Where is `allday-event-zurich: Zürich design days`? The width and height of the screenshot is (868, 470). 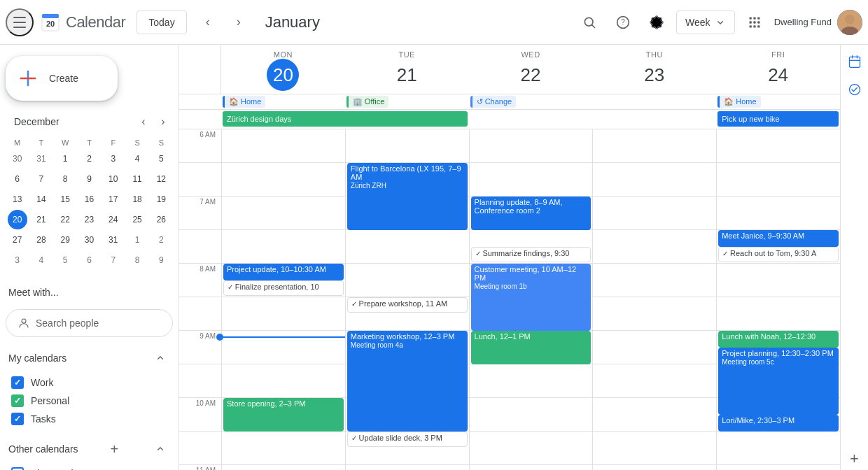
allday-event-zurich: Zürich design days is located at coordinates (345, 119).